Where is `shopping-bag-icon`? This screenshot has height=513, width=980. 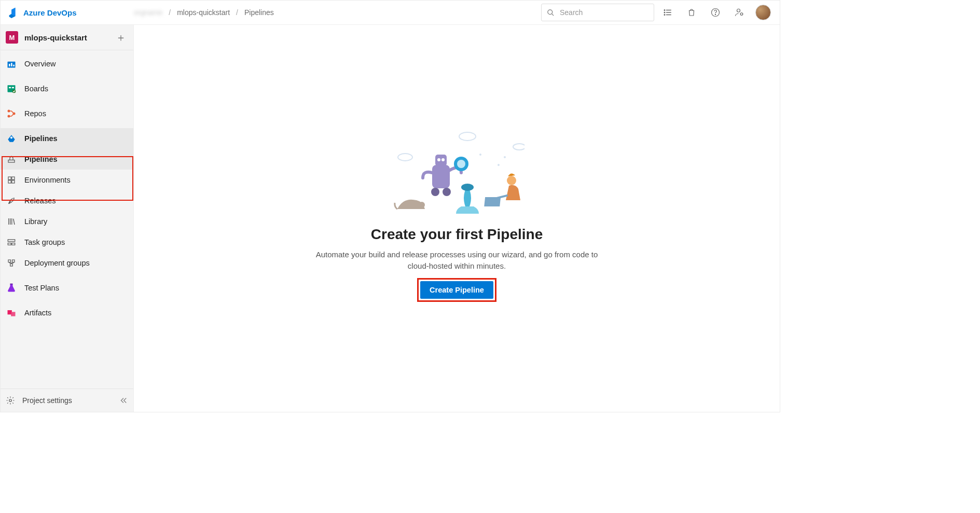
shopping-bag-icon is located at coordinates (692, 12).